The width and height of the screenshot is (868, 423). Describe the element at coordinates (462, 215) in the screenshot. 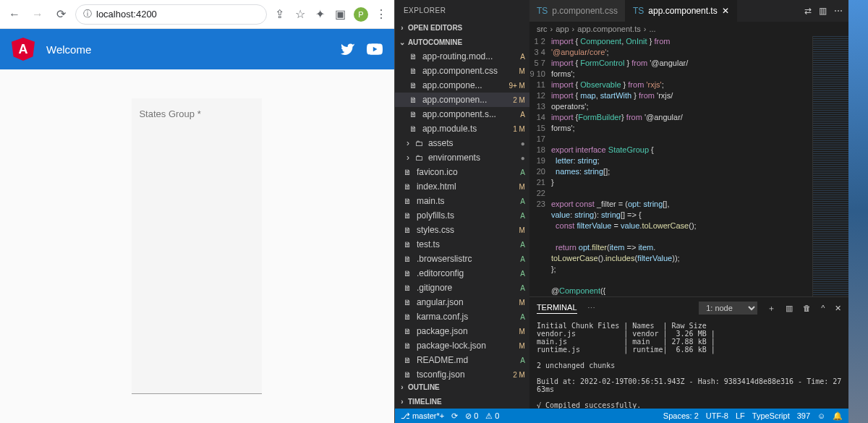

I see `file-polyfills.ts: 🗎polyfills.tsA` at that location.